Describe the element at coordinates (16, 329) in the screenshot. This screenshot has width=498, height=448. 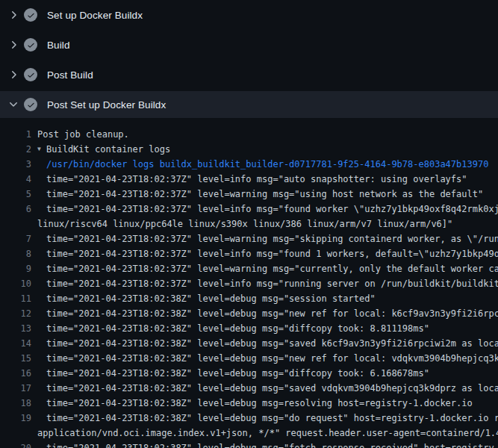
I see `log-line-number: 13` at that location.